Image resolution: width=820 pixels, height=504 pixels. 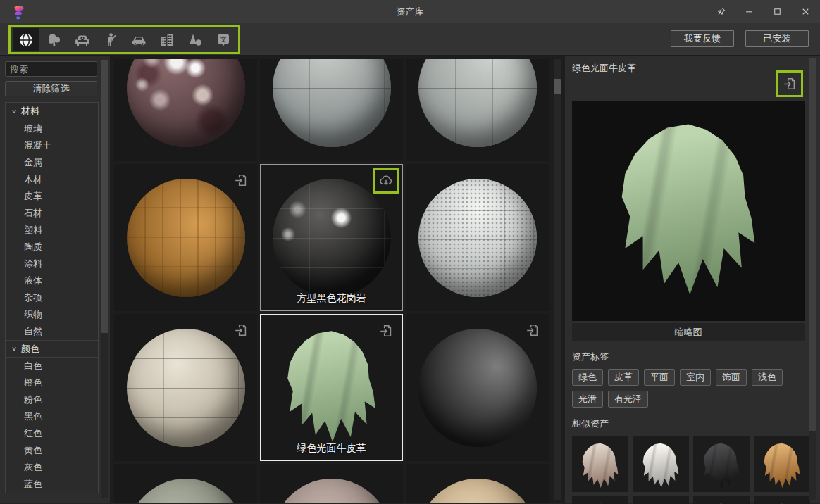 I want to click on sidebar-item: 灰色, so click(x=52, y=467).